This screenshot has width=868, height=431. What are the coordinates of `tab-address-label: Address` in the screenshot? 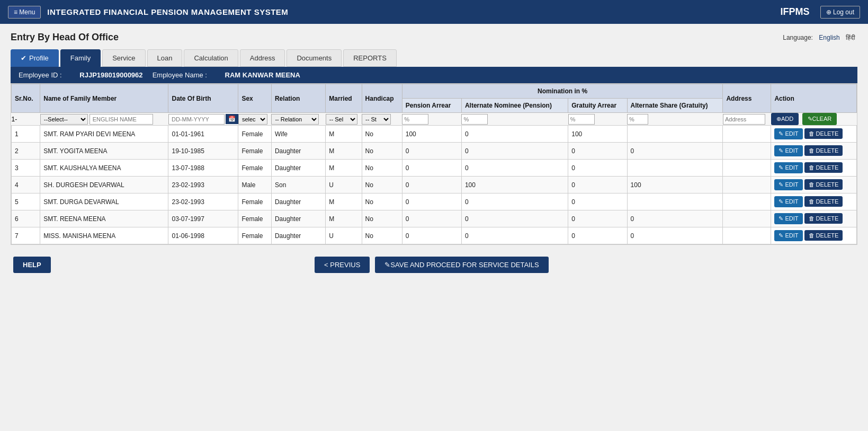 It's located at (263, 58).